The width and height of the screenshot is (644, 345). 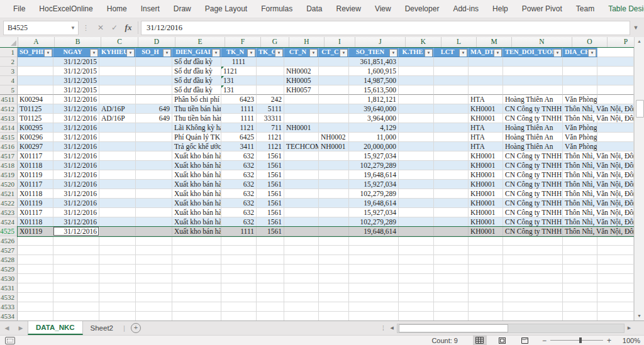 What do you see at coordinates (270, 316) in the screenshot?
I see `cell-G4534` at bounding box center [270, 316].